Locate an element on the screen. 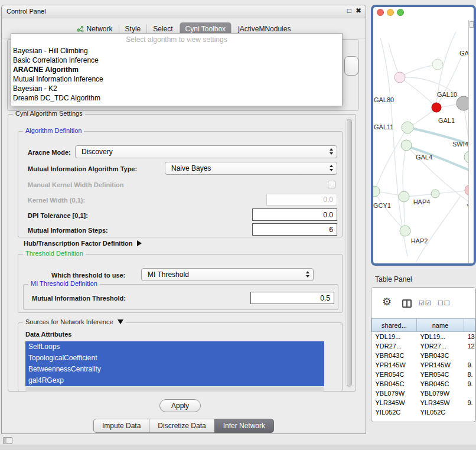 The height and width of the screenshot is (450, 476). mi-threshold-field is located at coordinates (292, 298).